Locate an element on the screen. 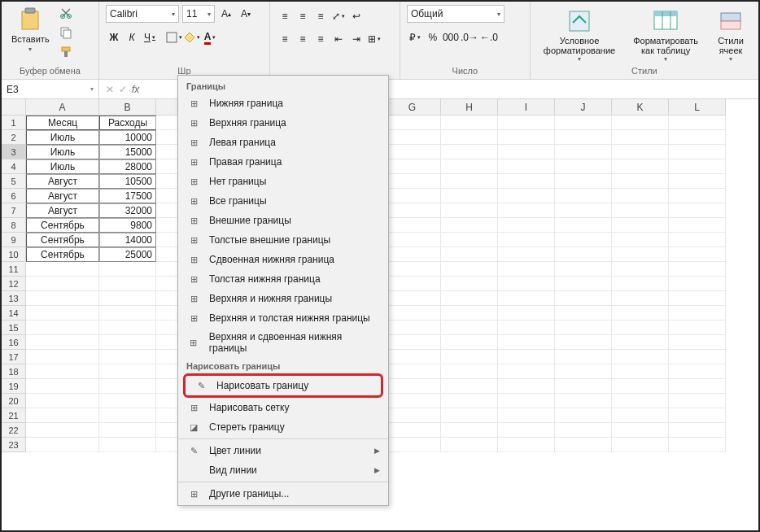 Image resolution: width=760 pixels, height=532 pixels. menu-item-border-option: ⊞Верхняя и нижняя границы is located at coordinates (283, 299).